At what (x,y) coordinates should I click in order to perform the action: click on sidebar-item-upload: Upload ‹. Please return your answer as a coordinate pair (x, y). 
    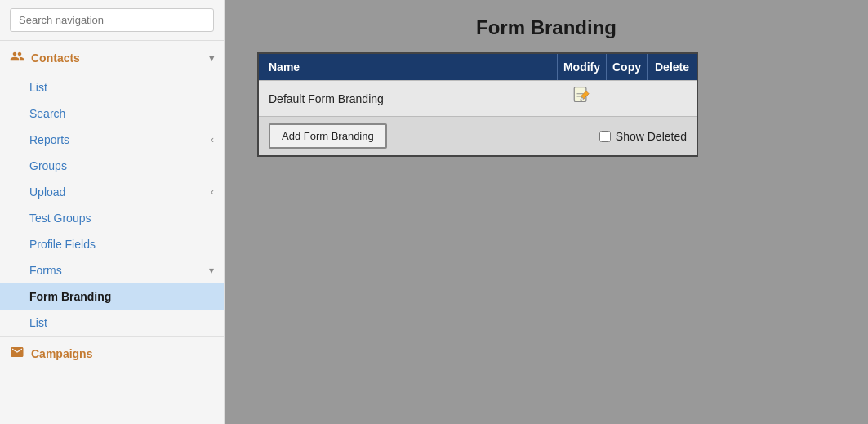
    Looking at the image, I should click on (112, 192).